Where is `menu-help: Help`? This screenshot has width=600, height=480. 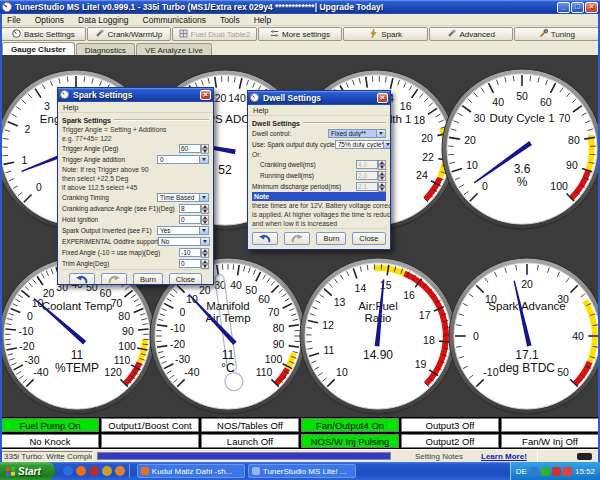 menu-help: Help is located at coordinates (262, 20).